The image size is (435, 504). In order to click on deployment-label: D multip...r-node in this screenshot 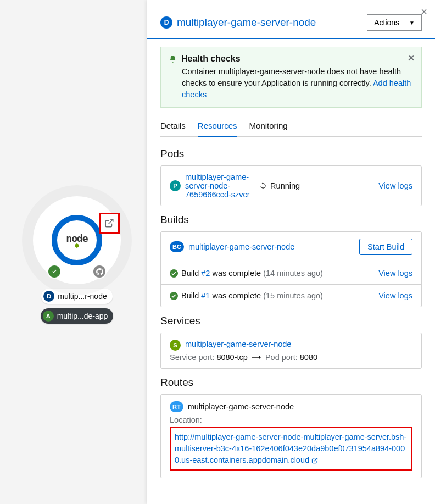, I will do `click(77, 296)`.